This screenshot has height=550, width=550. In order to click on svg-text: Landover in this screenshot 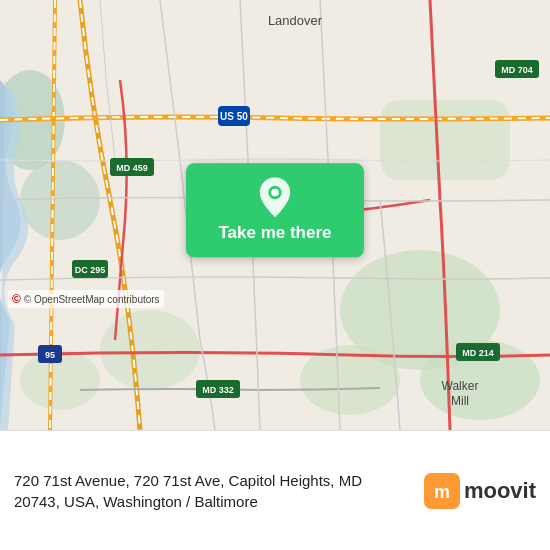, I will do `click(296, 20)`.